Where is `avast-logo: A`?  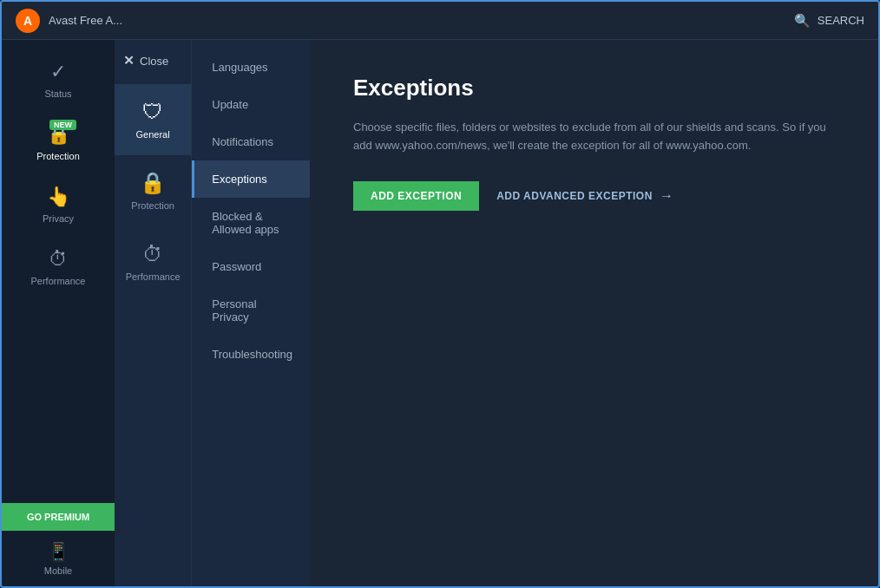 avast-logo: A is located at coordinates (28, 21).